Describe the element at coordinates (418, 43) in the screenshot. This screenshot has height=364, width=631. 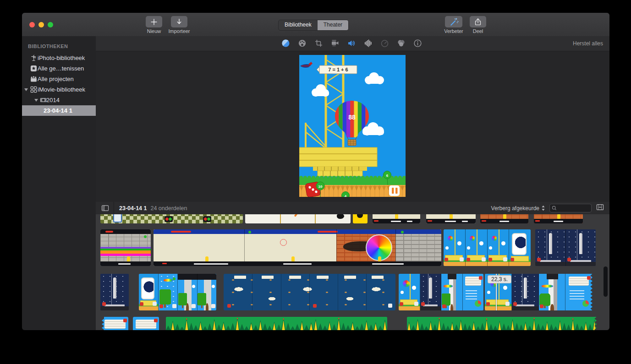
I see `info-icon` at that location.